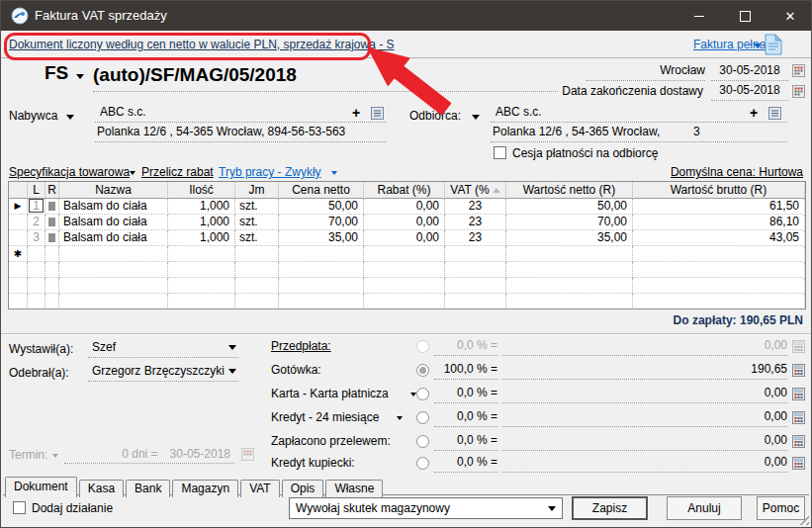 The image size is (812, 528). I want to click on col-vat: VAT (%, so click(476, 190).